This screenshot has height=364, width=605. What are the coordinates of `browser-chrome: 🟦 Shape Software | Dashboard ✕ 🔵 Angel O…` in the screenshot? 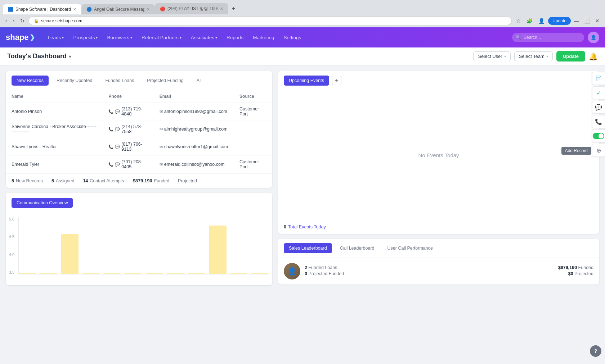 It's located at (302, 14).